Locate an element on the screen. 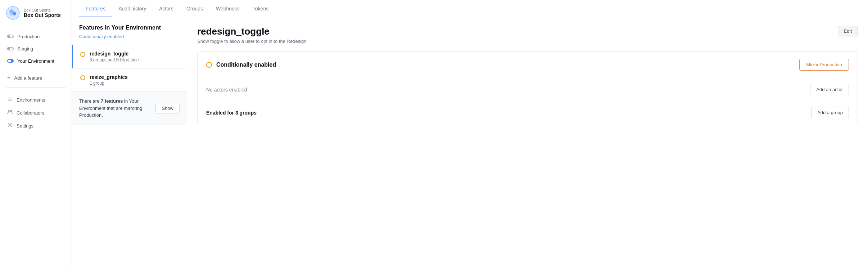 This screenshot has height=268, width=868. tab-webhooks: Webhooks is located at coordinates (228, 9).